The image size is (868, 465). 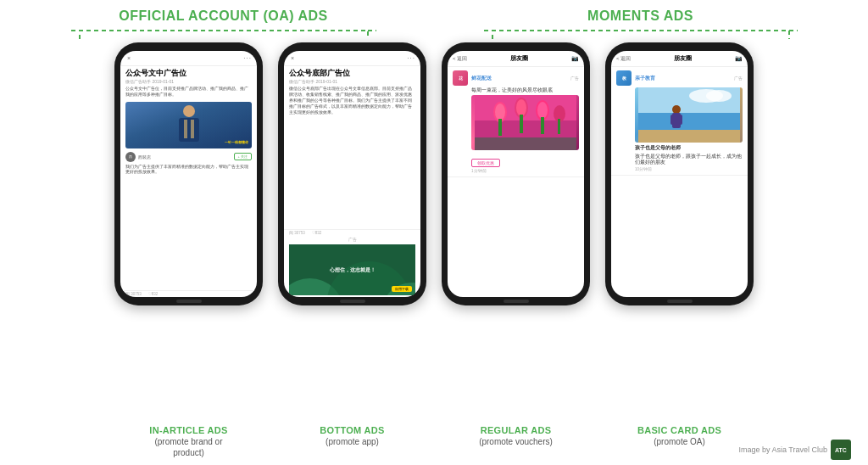 What do you see at coordinates (402, 289) in the screenshot?
I see `bottom-ad-button: 应用下载` at bounding box center [402, 289].